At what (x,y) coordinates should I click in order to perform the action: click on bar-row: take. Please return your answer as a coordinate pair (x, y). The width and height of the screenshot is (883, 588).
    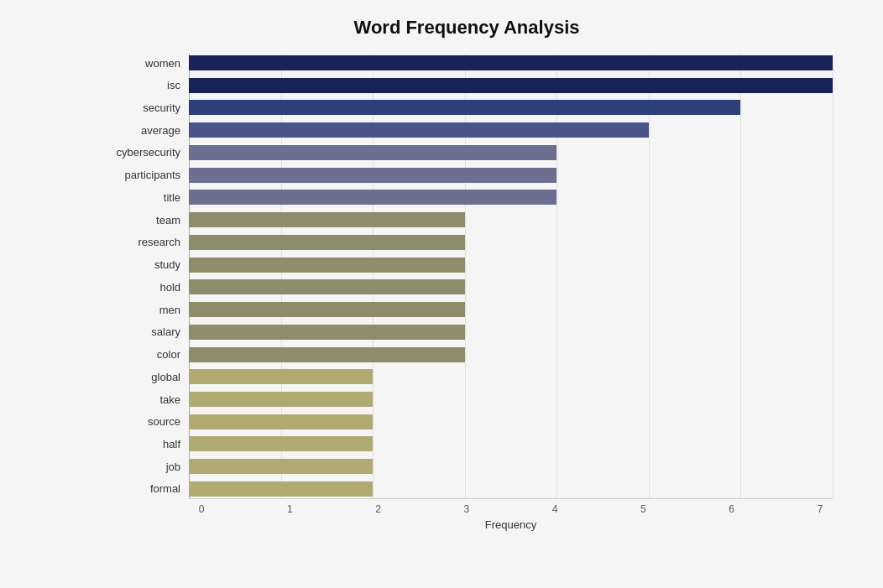
    Looking at the image, I should click on (467, 399).